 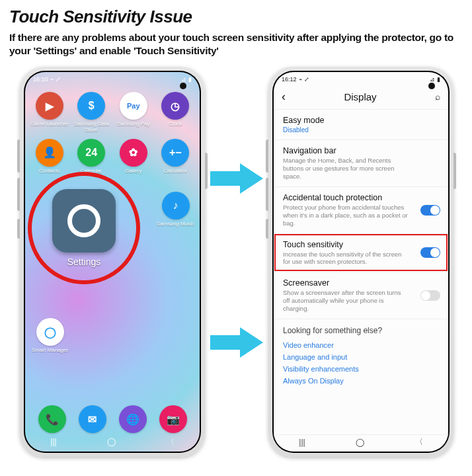 I want to click on back-button: ‹, so click(x=284, y=97).